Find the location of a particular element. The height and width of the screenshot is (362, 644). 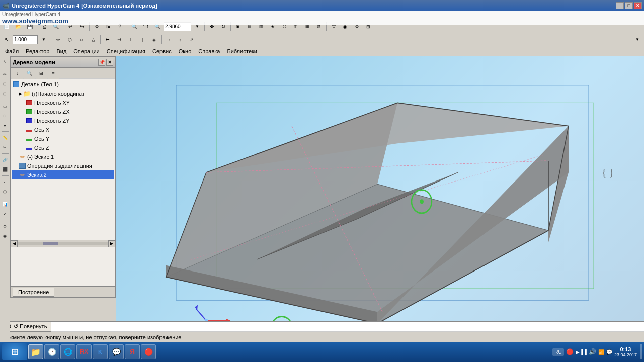

menu-service: Сервис is located at coordinates (162, 51).